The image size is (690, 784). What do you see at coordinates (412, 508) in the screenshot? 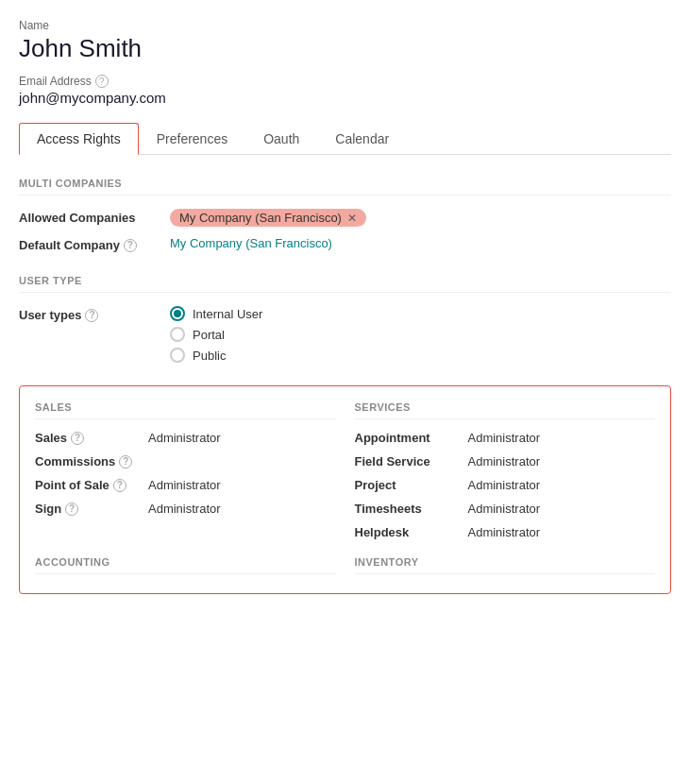
I see `services-timesheets-label: Timesheets` at bounding box center [412, 508].